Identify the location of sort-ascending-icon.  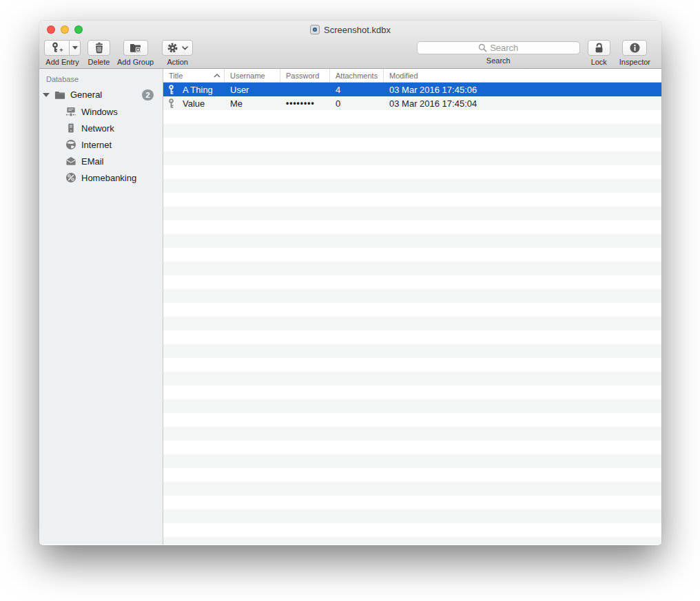
(217, 76).